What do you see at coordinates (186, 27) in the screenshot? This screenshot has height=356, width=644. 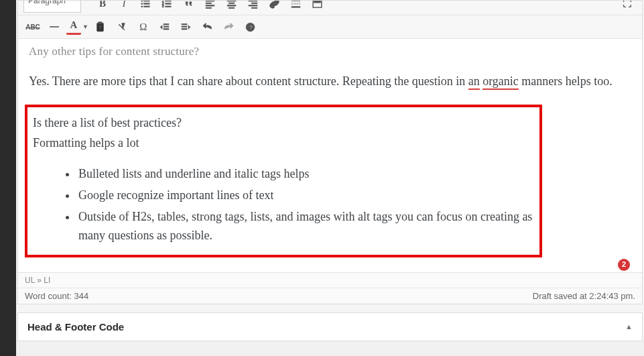 I see `indent-button` at bounding box center [186, 27].